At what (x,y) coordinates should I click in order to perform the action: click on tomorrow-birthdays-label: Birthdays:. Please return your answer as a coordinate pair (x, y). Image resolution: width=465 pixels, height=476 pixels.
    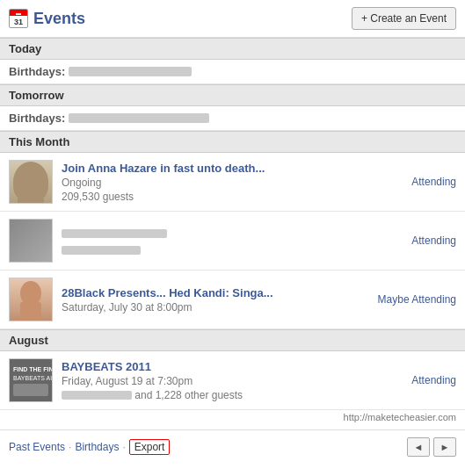
    Looking at the image, I should click on (37, 118).